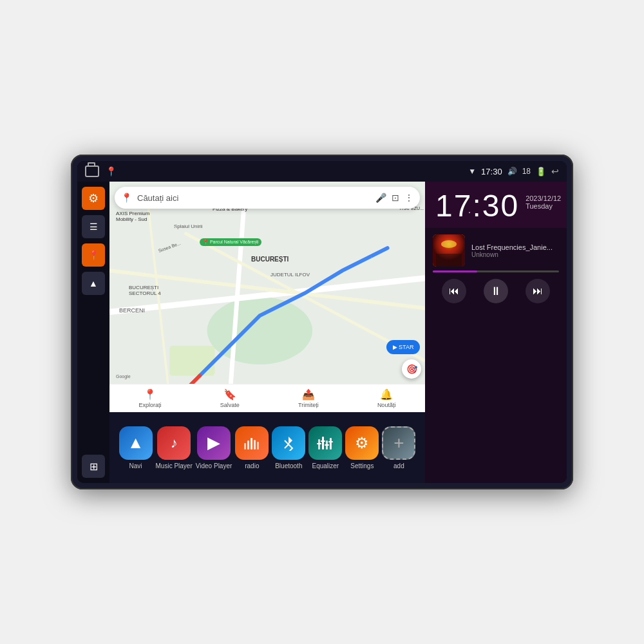 This screenshot has height=644, width=644. What do you see at coordinates (409, 198) in the screenshot?
I see `overflow-icon: ⋮` at bounding box center [409, 198].